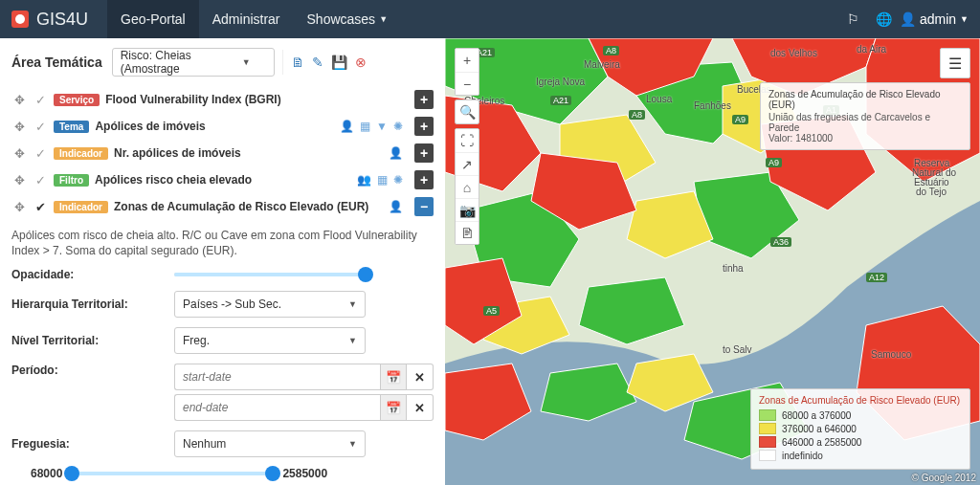 Image resolution: width=980 pixels, height=485 pixels. I want to click on map-layers-button: ☰, so click(955, 63).